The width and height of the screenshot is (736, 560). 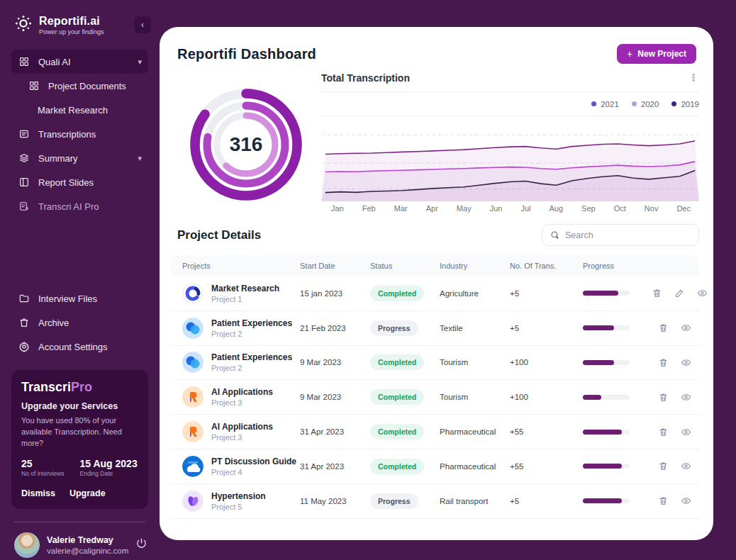 I want to click on sidebar-item-interview-files: Interview Files, so click(x=79, y=298).